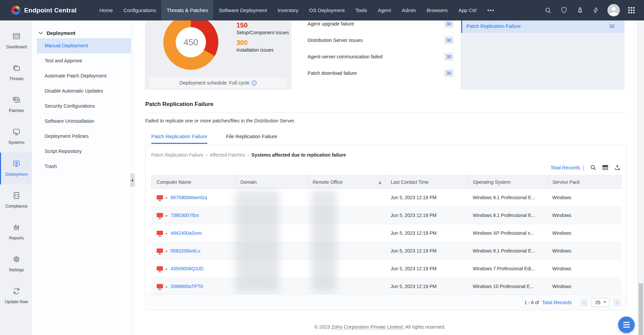 This screenshot has width=644, height=335. Describe the element at coordinates (612, 26) in the screenshot. I see `selected-failure-count: 30` at that location.